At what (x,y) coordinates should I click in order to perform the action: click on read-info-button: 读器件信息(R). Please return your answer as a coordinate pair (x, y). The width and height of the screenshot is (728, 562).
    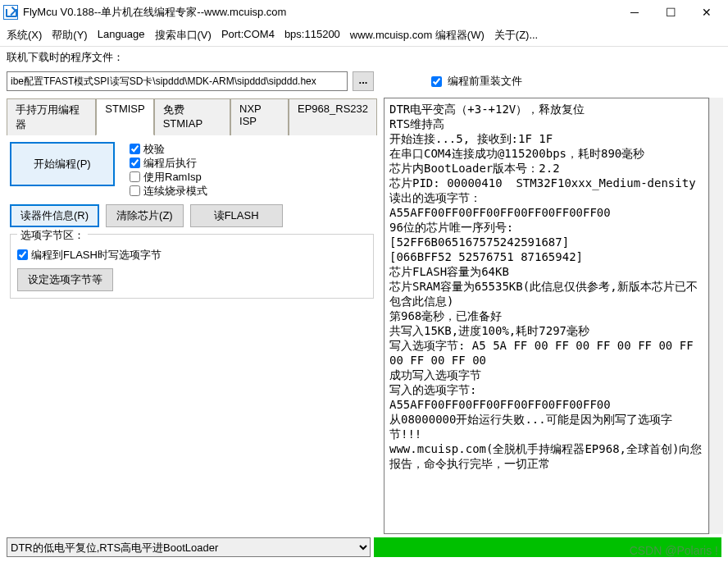
    Looking at the image, I should click on (54, 216).